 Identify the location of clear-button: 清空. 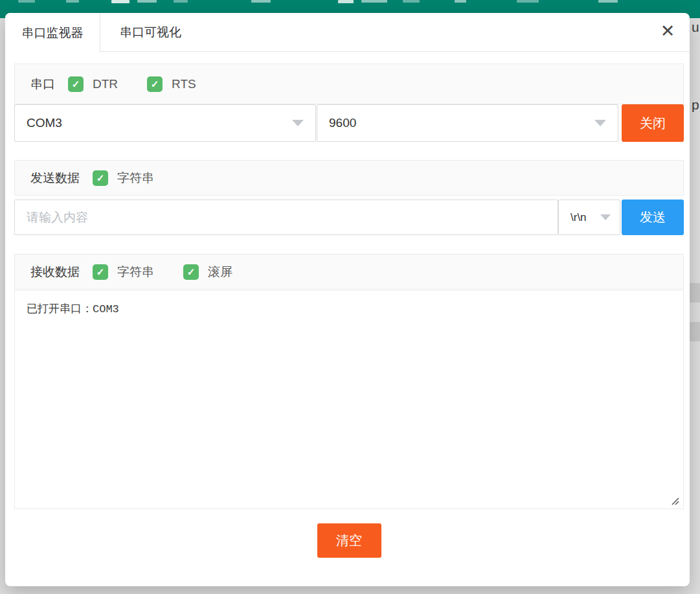
(350, 540).